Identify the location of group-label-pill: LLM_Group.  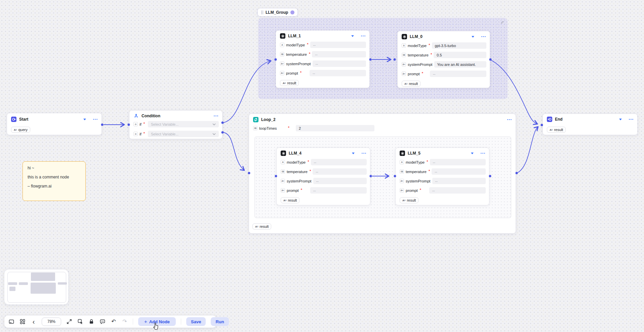
(278, 12).